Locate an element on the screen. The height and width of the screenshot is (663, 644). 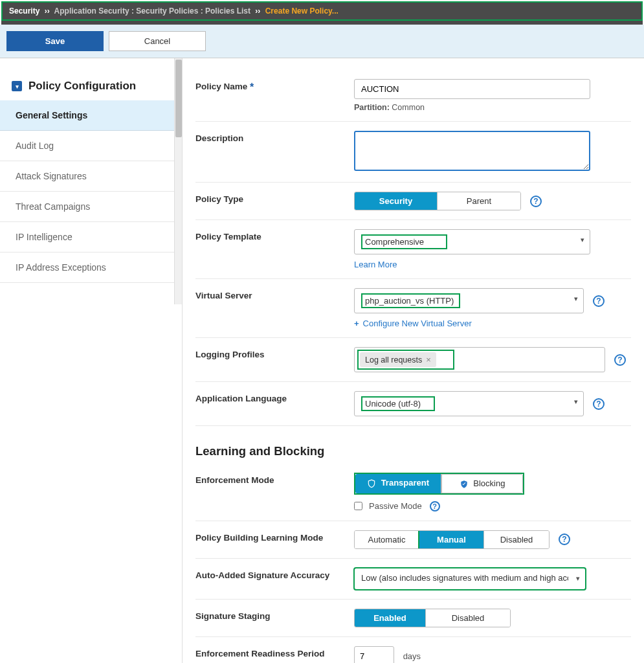
virtual-server-select: php_auction_vs (HTTP) ▾ is located at coordinates (469, 300).